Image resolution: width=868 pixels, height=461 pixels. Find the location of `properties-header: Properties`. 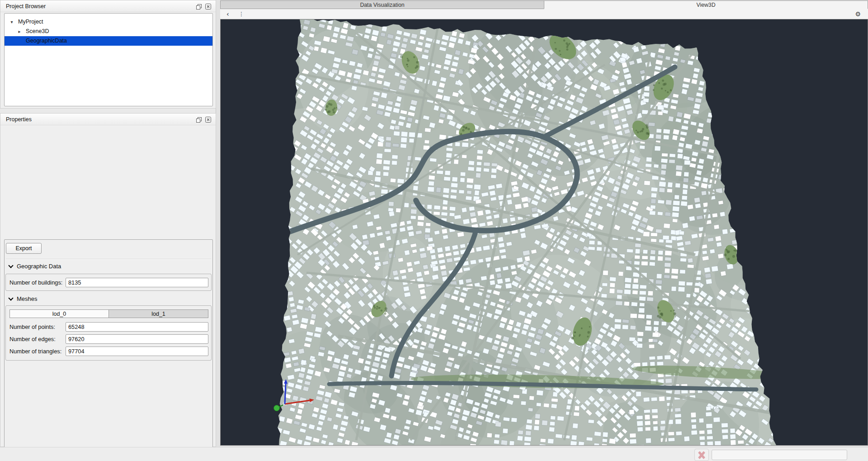

properties-header: Properties is located at coordinates (108, 119).